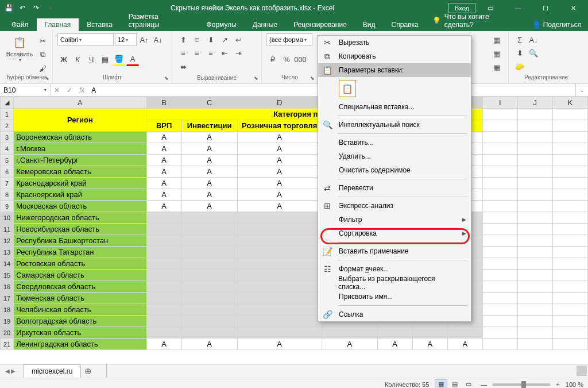 The width and height of the screenshot is (588, 388). What do you see at coordinates (558, 385) in the screenshot?
I see `zoom-in-icon: +` at bounding box center [558, 385].